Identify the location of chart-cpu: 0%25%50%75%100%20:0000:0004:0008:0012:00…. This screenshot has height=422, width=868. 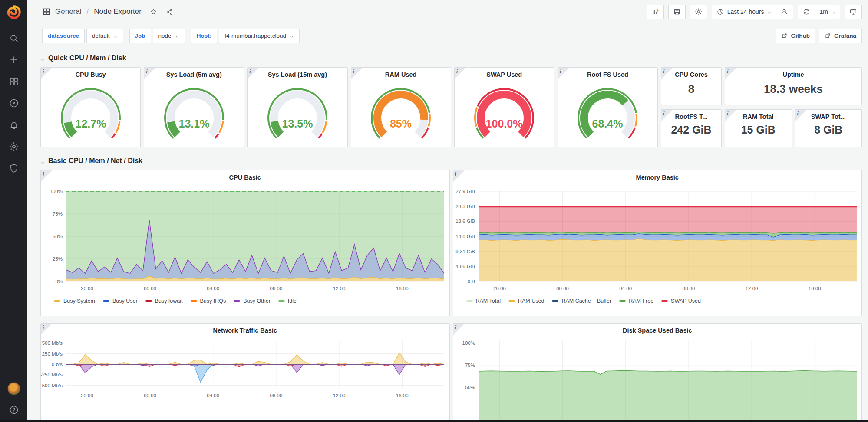
(245, 238).